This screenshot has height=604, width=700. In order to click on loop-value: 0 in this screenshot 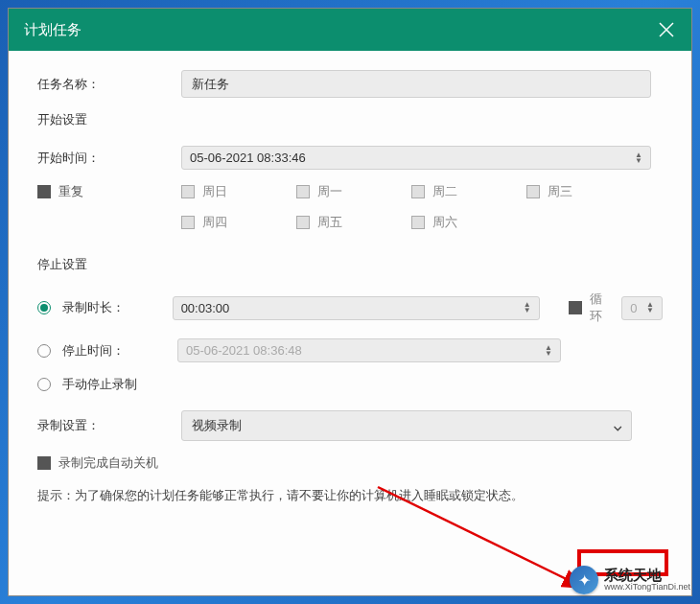, I will do `click(633, 309)`.